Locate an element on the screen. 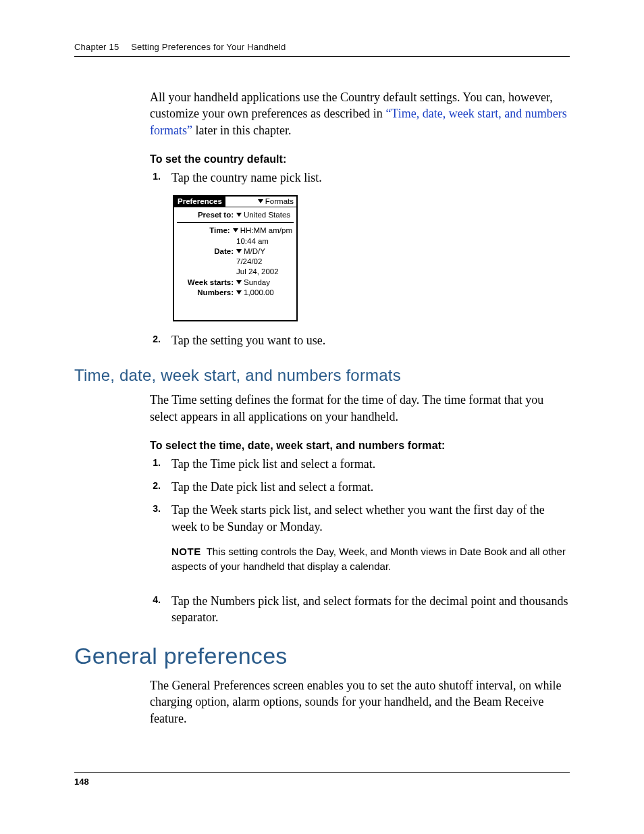  note-block: NOTEThis setting controls the Day, Week,… is located at coordinates (371, 559).